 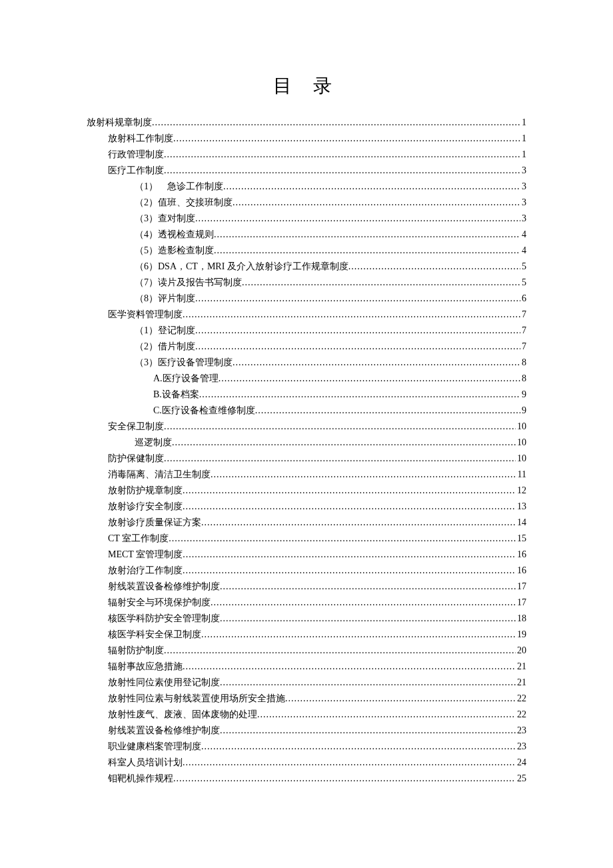 I want to click on toc-entry-label: （3）查对制度, so click(x=165, y=219).